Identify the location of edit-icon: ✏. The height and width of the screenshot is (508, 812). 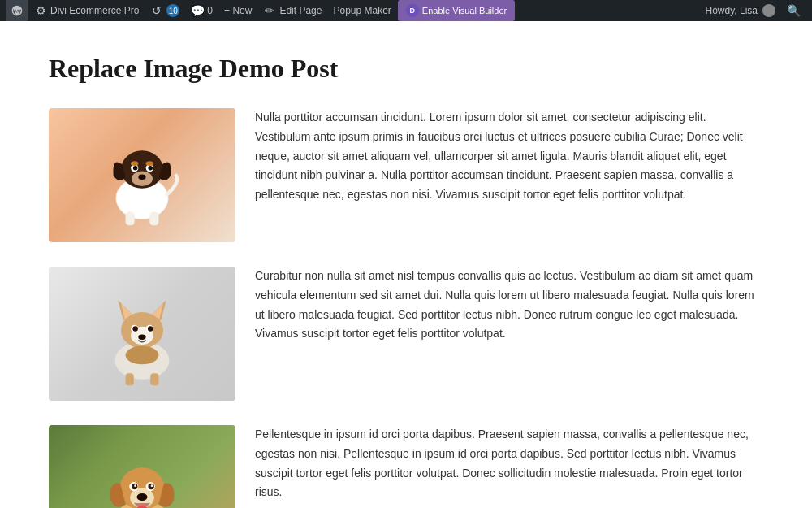
(270, 11).